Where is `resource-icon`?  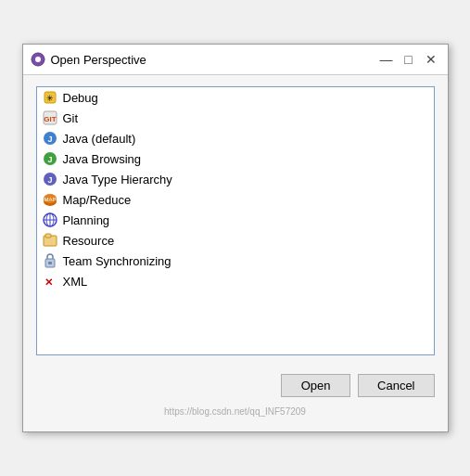
resource-icon is located at coordinates (50, 240).